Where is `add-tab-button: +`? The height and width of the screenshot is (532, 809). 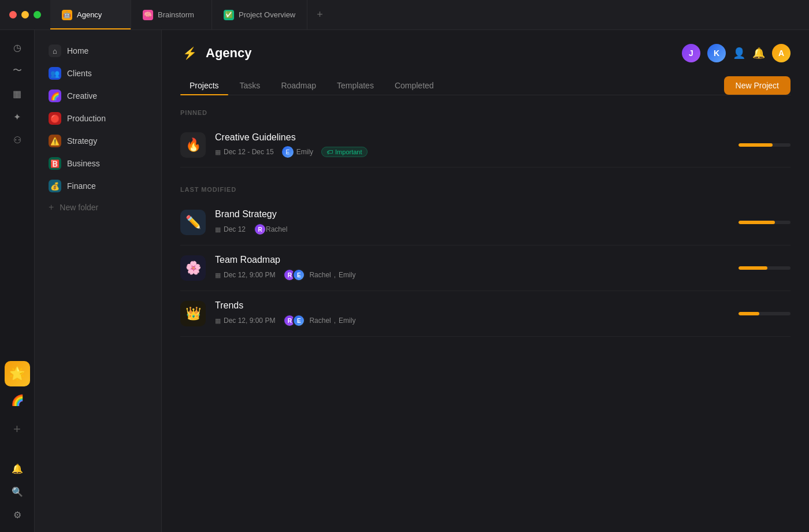
add-tab-button: + is located at coordinates (320, 15).